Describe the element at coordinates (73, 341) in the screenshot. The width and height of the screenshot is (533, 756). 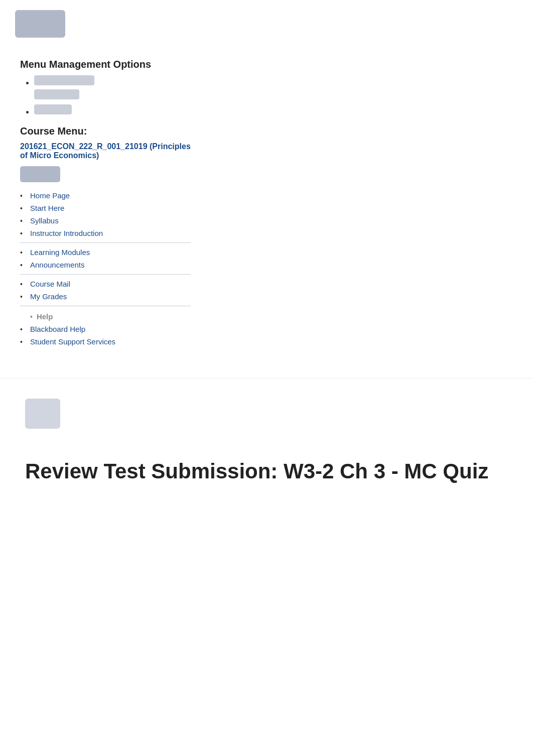
I see `link-student-support: Student Support Services` at that location.